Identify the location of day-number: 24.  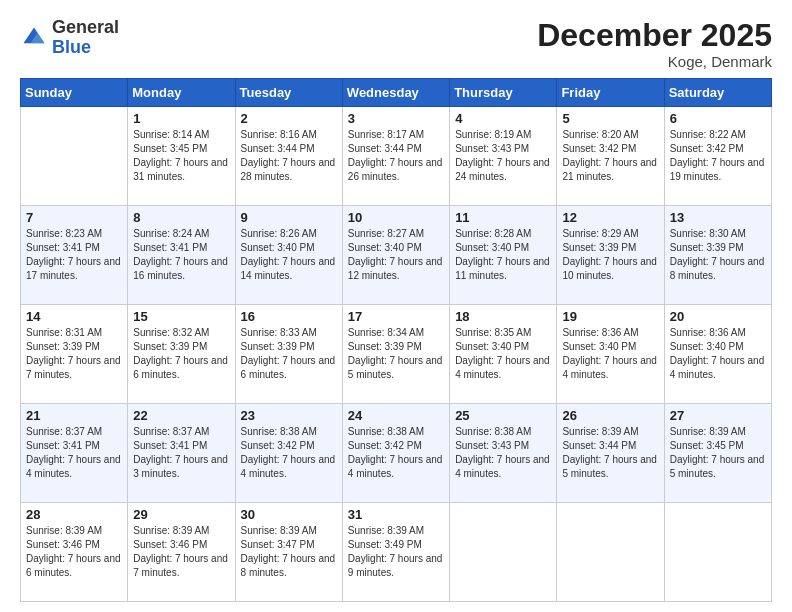
(396, 416).